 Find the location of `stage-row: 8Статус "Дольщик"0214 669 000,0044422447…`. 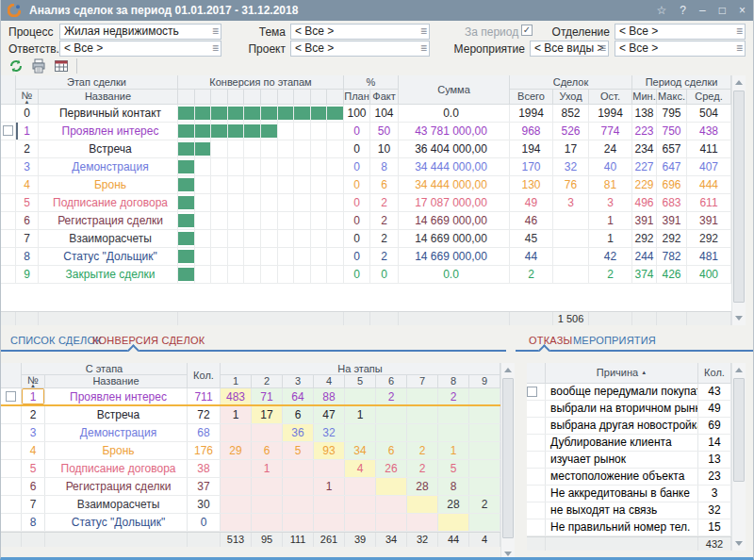

stage-row: 8Статус "Дольщик"0214 669 000,0044422447… is located at coordinates (366, 256).